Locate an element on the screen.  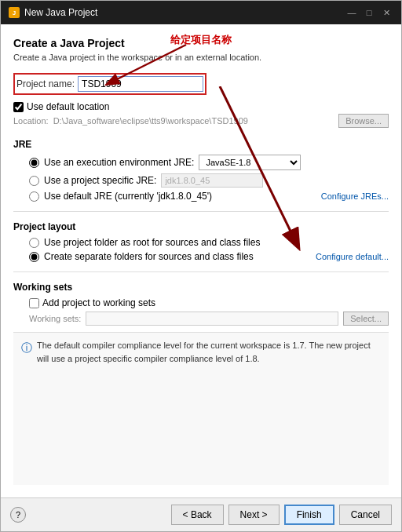
titlebar-left: J New Java Project is located at coordinates (53, 13).